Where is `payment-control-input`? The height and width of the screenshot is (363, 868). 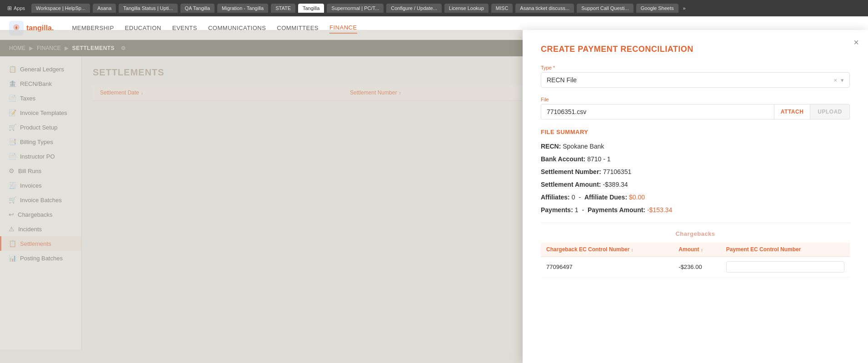
payment-control-input is located at coordinates (785, 267).